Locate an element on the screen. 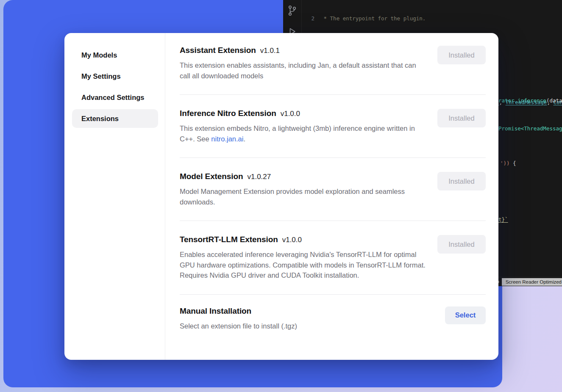  extension-version: v1.0.27 is located at coordinates (259, 177).